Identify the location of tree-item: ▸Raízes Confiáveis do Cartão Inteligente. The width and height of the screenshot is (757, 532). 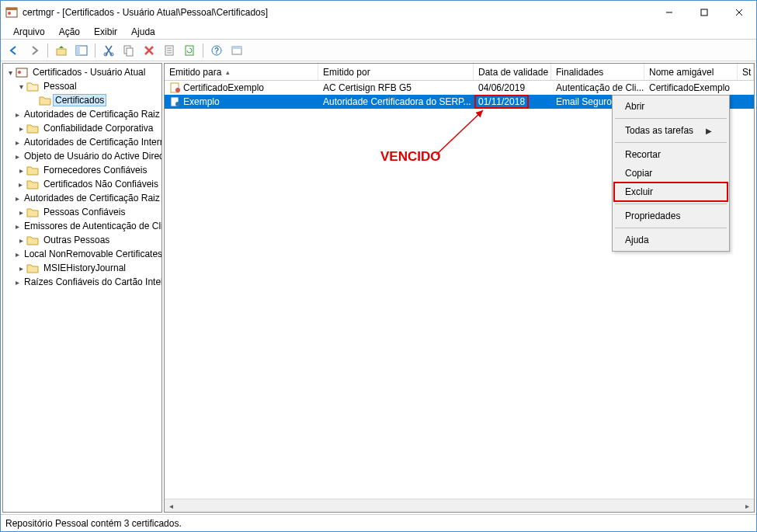
(82, 282).